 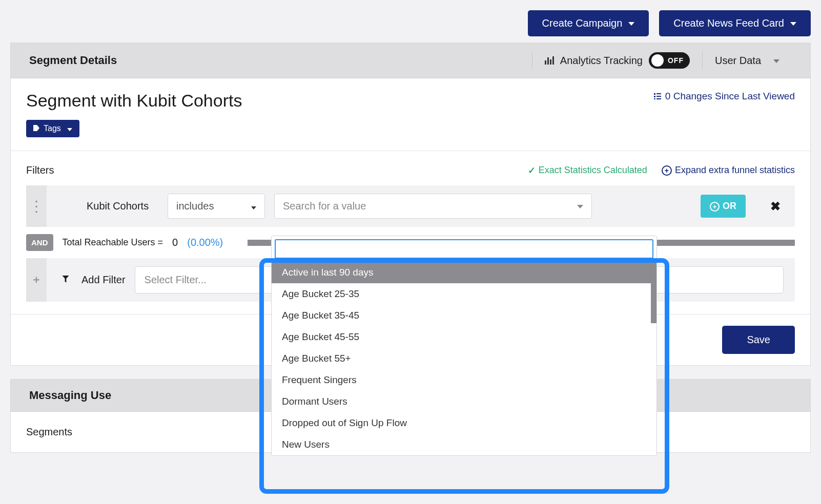 What do you see at coordinates (728, 171) in the screenshot?
I see `expand-funnel-stats-link: Expand extra funnel statistics` at bounding box center [728, 171].